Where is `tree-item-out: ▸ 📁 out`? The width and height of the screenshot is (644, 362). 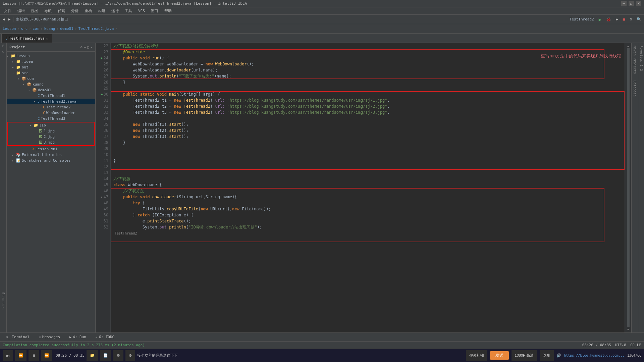 tree-item-out: ▸ 📁 out is located at coordinates (51, 67).